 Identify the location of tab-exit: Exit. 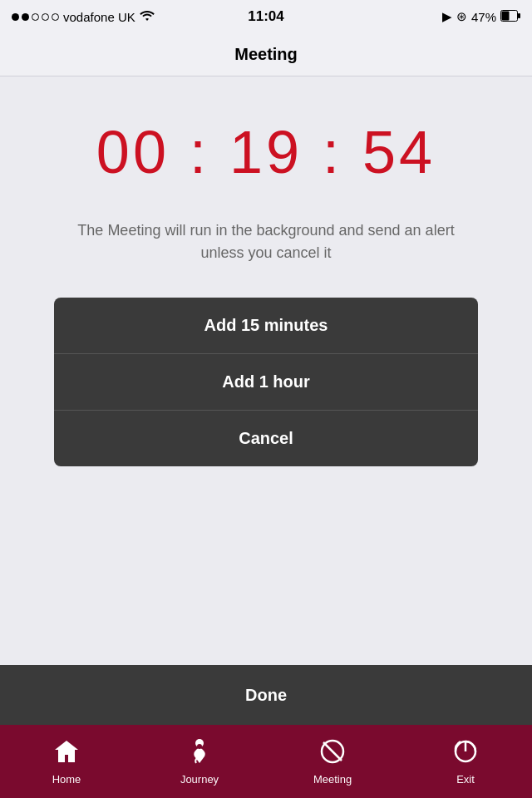
(466, 761).